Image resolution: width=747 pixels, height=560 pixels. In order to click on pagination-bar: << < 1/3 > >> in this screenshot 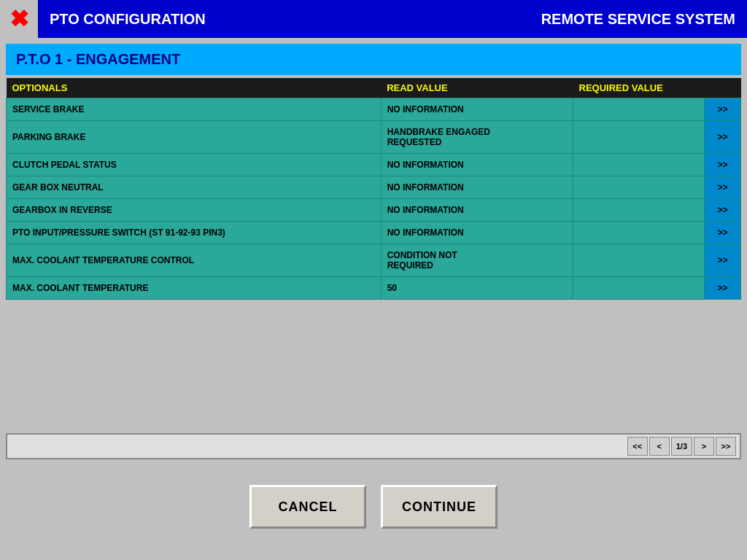, I will do `click(374, 446)`.